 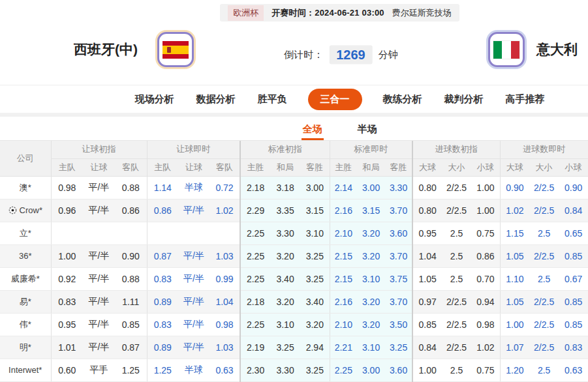 What do you see at coordinates (176, 50) in the screenshot?
I see `spain-flag-icon` at bounding box center [176, 50].